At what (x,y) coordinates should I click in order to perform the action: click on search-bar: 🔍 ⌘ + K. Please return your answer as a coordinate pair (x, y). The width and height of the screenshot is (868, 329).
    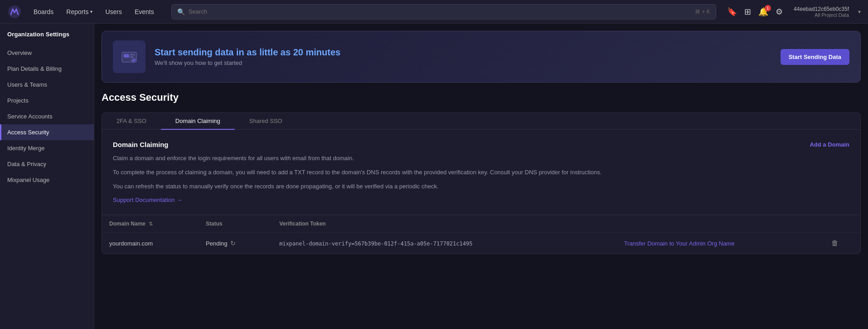
    Looking at the image, I should click on (444, 12).